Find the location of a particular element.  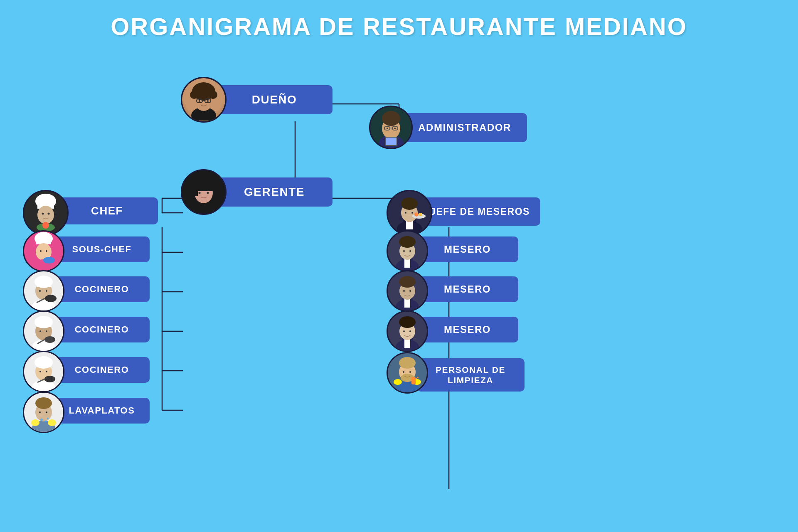

chef-box: CHEF is located at coordinates (107, 211).